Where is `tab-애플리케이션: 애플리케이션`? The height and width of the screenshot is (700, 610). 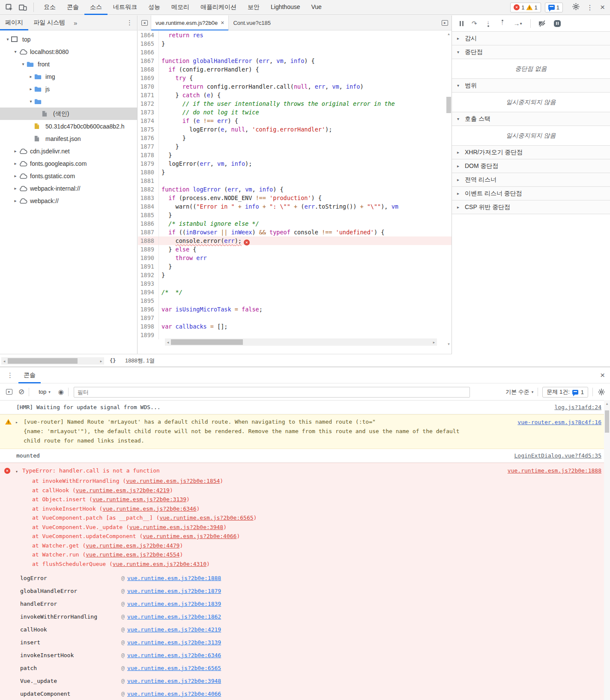 tab-애플리케이션: 애플리케이션 is located at coordinates (218, 8).